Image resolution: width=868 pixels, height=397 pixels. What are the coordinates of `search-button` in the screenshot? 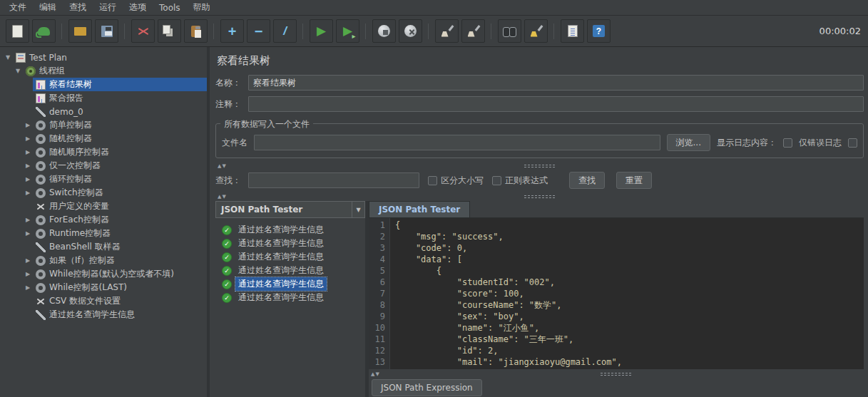 It's located at (509, 31).